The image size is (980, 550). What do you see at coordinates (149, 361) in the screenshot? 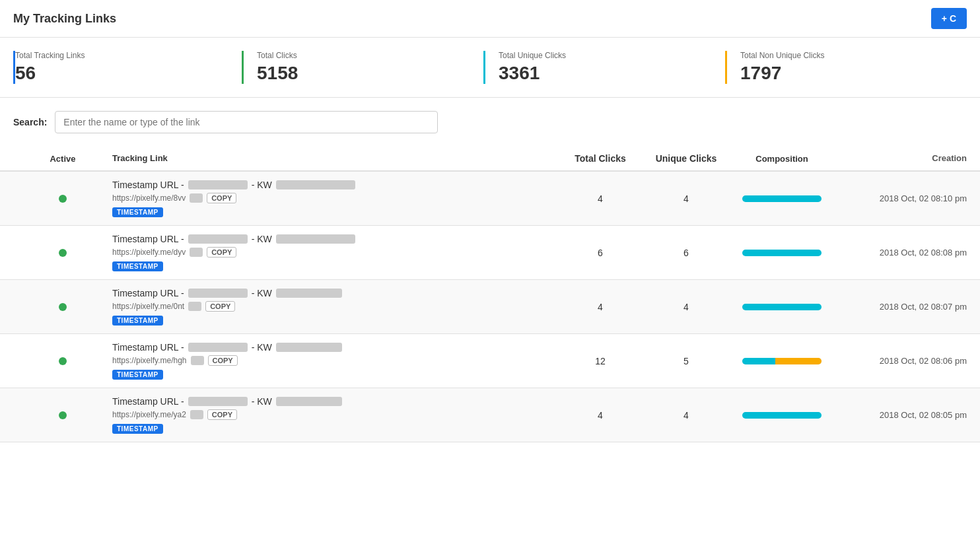
I see `link-url: https://pixelfy.me/hgh` at bounding box center [149, 361].